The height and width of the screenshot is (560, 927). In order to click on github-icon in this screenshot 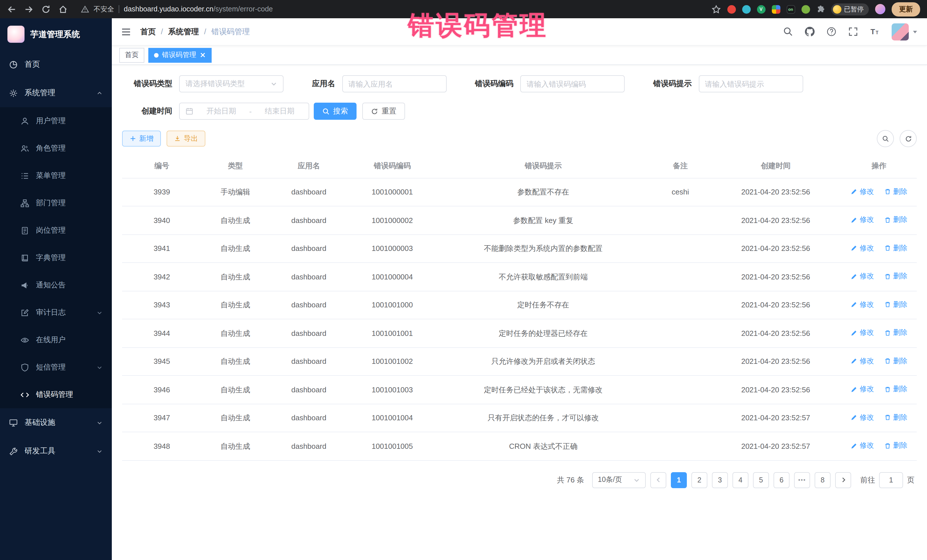, I will do `click(810, 32)`.